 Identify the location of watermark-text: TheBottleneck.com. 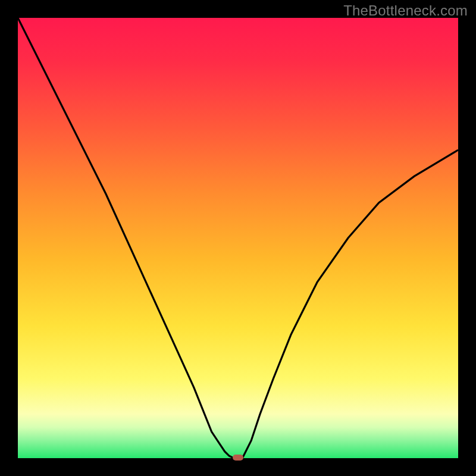
(406, 11).